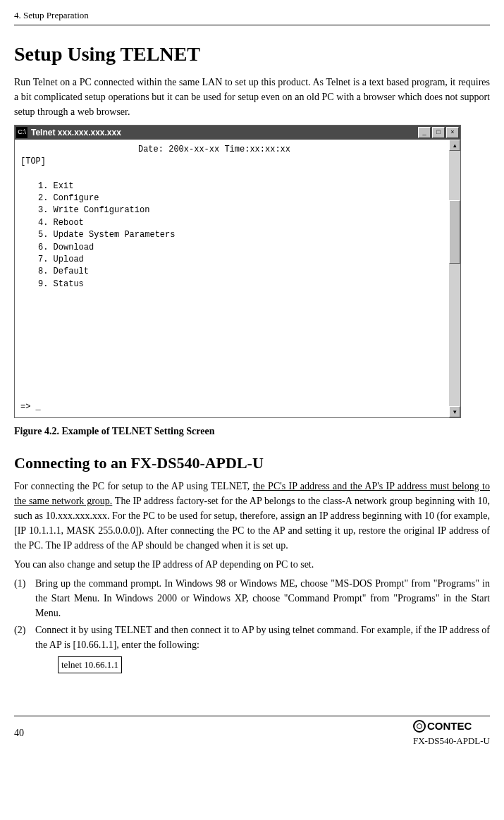 Image resolution: width=504 pixels, height=820 pixels. What do you see at coordinates (455, 145) in the screenshot?
I see `scroll-up-icon: ▴` at bounding box center [455, 145].